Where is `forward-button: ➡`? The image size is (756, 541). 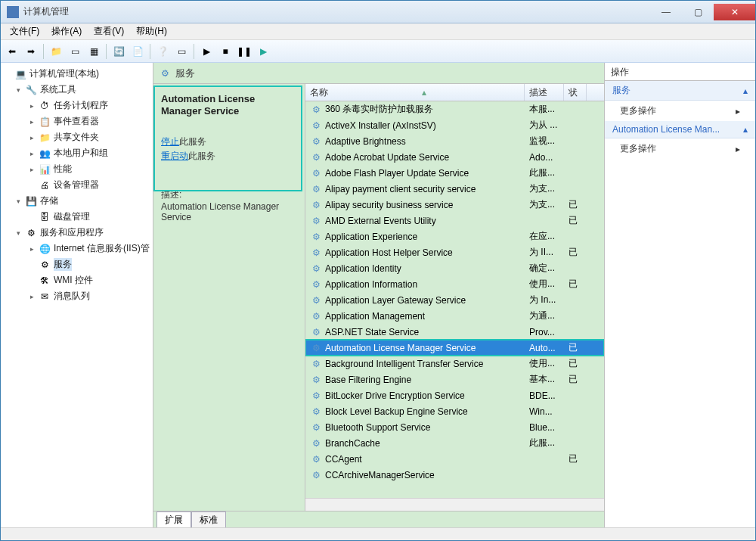
forward-button: ➡ is located at coordinates (31, 51).